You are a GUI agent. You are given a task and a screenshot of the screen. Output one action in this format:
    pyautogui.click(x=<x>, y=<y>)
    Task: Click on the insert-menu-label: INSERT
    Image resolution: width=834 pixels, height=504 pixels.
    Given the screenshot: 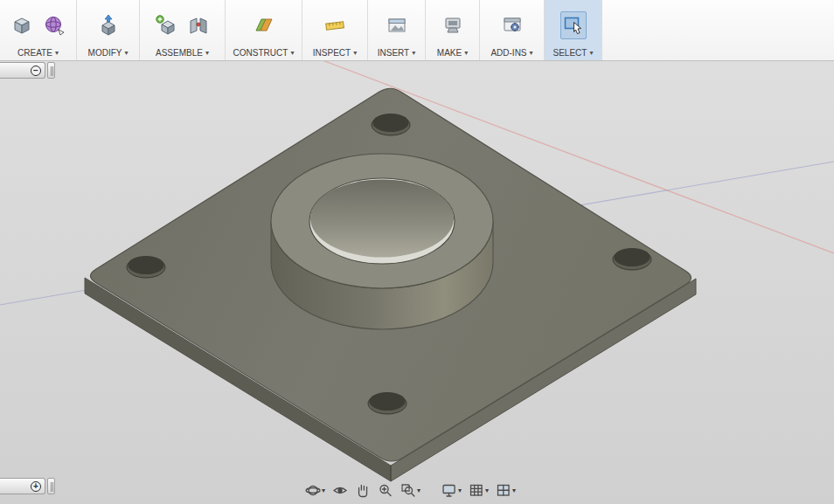 What is the action you would take?
    pyautogui.click(x=393, y=52)
    